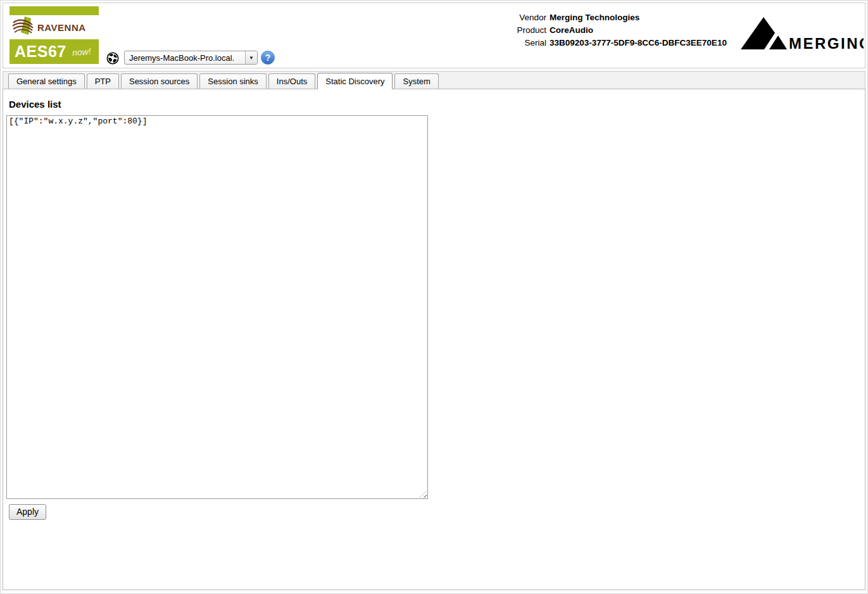 The height and width of the screenshot is (594, 868). Describe the element at coordinates (54, 35) in the screenshot. I see `ravenna-aes67-logo: RAVENNA AES67 now!` at that location.